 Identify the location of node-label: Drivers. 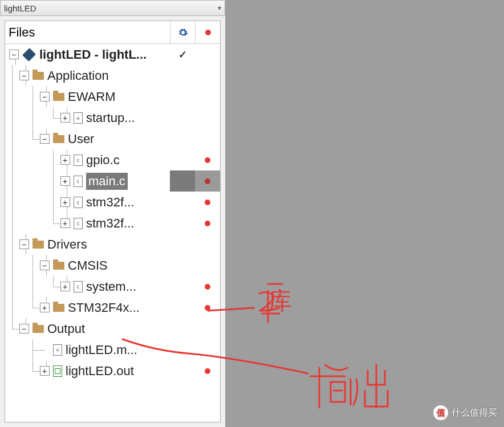
(67, 245).